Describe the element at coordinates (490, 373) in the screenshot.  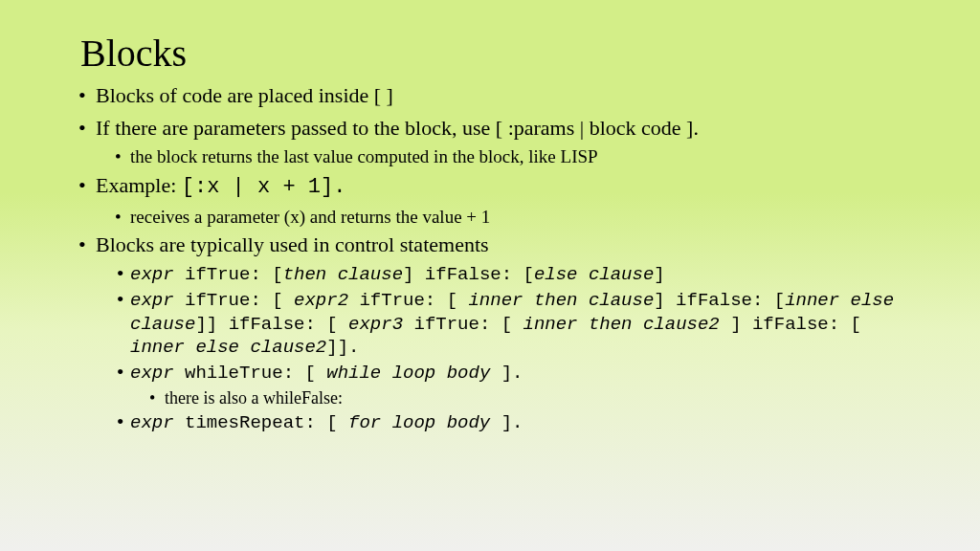
I see `bullet-4c: expr whileTrue: [ while loop body ].` at that location.